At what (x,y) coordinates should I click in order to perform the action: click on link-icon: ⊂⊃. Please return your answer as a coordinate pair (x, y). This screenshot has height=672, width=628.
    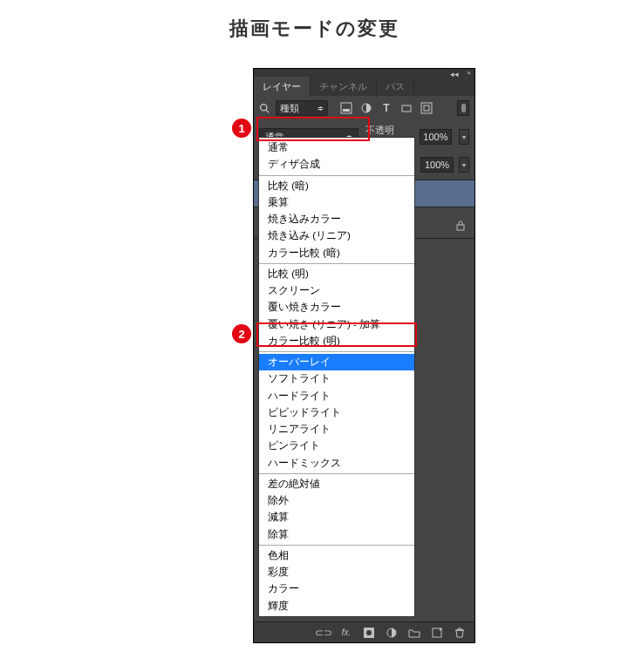
    Looking at the image, I should click on (324, 633).